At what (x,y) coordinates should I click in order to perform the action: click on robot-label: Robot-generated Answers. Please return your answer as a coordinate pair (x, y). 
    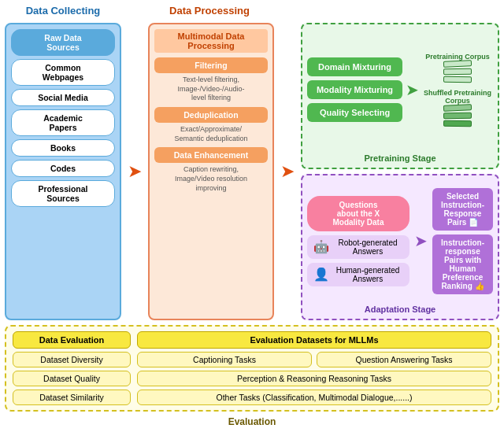
    Looking at the image, I should click on (368, 247).